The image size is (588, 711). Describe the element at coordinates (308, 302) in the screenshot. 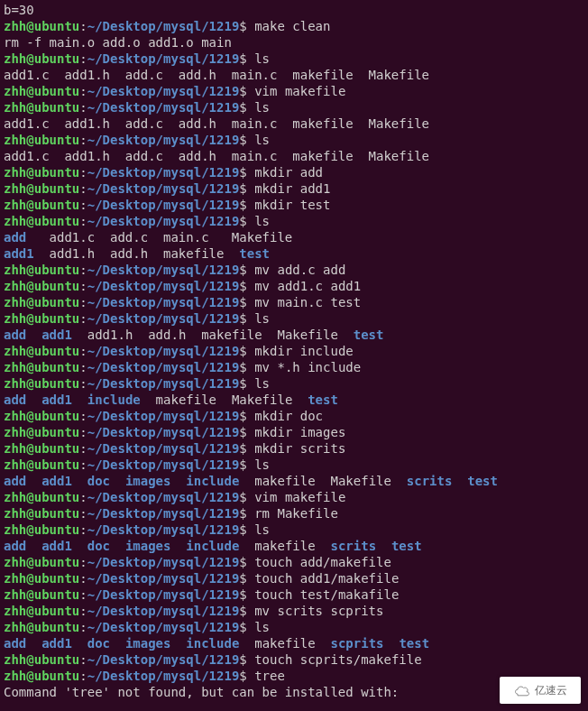

I see `command-text: mv main.c test` at that location.